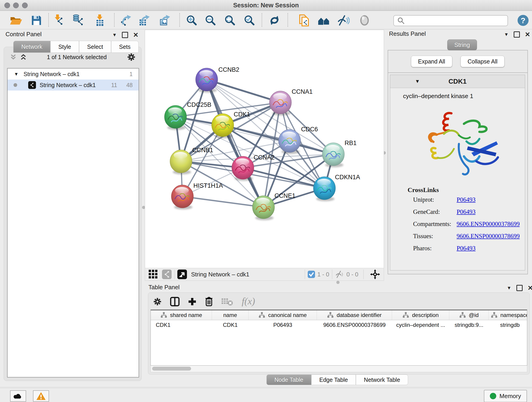 Image resolution: width=532 pixels, height=402 pixels. Describe the element at coordinates (172, 369) in the screenshot. I see `scrollbar-thumb` at that location.